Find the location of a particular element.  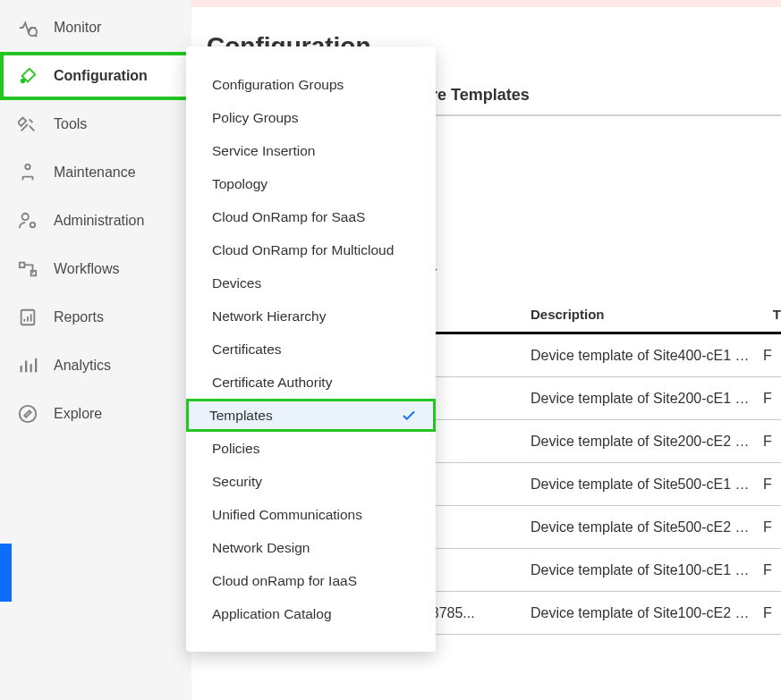

menu-label: Network Design is located at coordinates (261, 548).